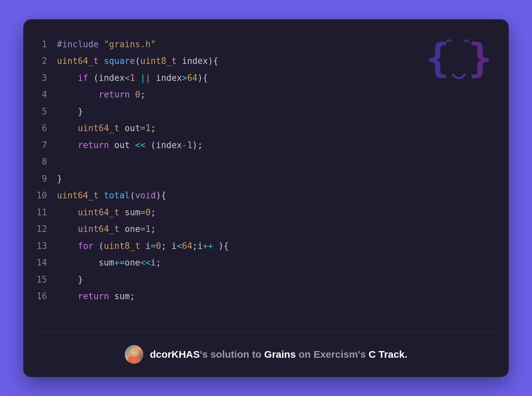 The width and height of the screenshot is (532, 396). What do you see at coordinates (175, 354) in the screenshot?
I see `footer-user: dcorKHAS` at bounding box center [175, 354].